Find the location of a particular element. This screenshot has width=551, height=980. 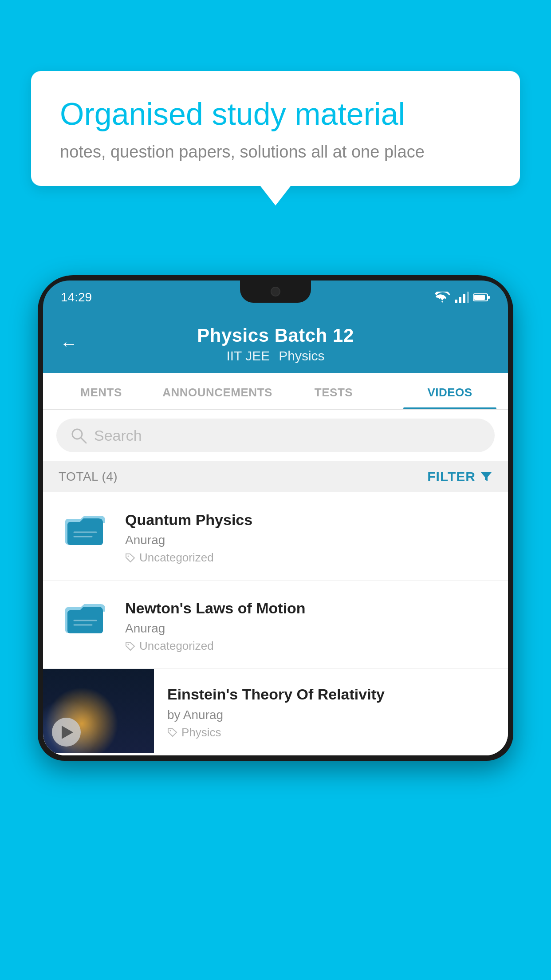

status-icons is located at coordinates (462, 297).